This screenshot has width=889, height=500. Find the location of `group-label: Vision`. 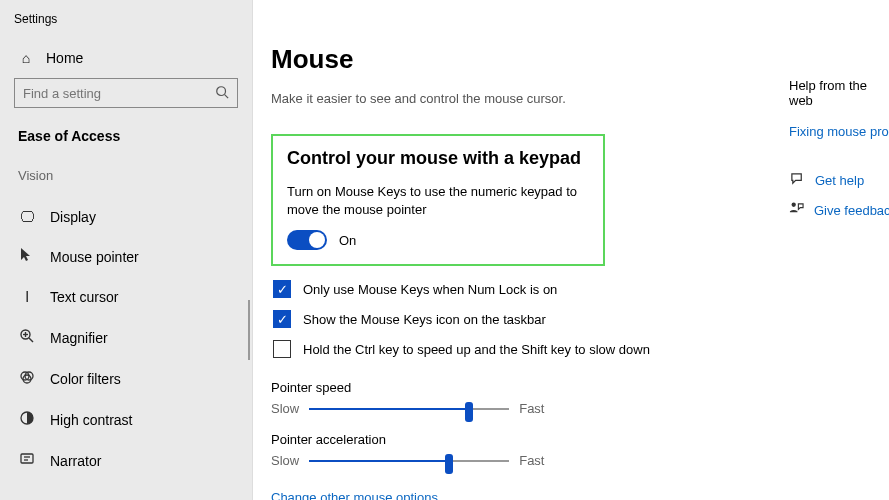

group-label: Vision is located at coordinates (126, 180).